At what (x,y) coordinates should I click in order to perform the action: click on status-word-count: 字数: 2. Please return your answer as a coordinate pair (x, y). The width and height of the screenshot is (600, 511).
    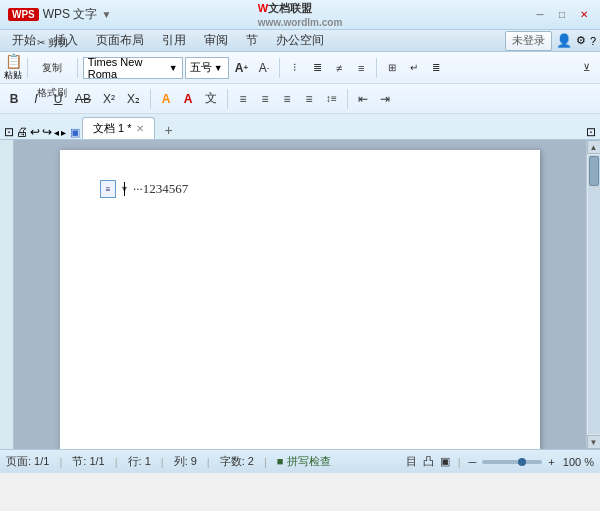
    Looking at the image, I should click on (237, 462).